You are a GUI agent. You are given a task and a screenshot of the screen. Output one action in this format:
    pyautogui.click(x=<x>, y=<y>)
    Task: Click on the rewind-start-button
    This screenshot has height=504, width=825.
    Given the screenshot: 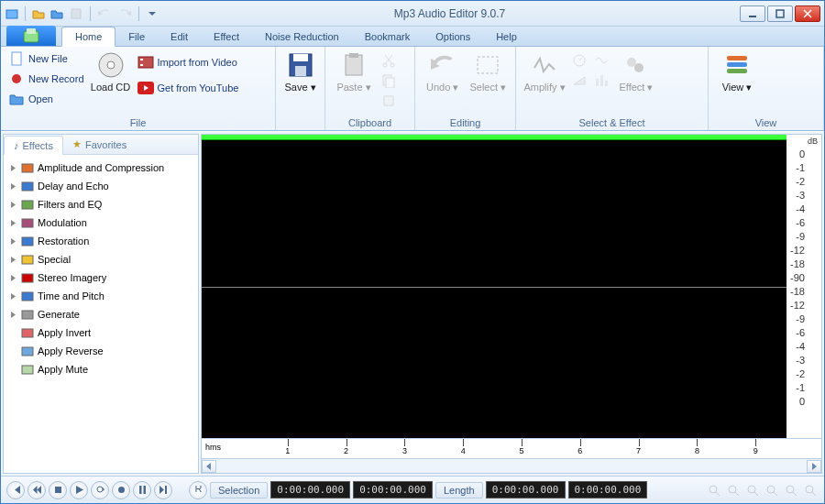 What is the action you would take?
    pyautogui.click(x=16, y=490)
    